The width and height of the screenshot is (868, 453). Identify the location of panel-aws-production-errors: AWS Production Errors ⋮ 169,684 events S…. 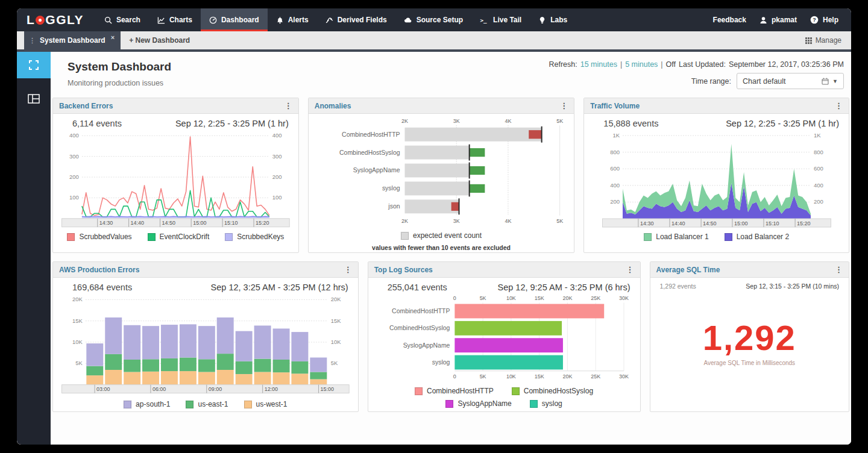
(206, 337).